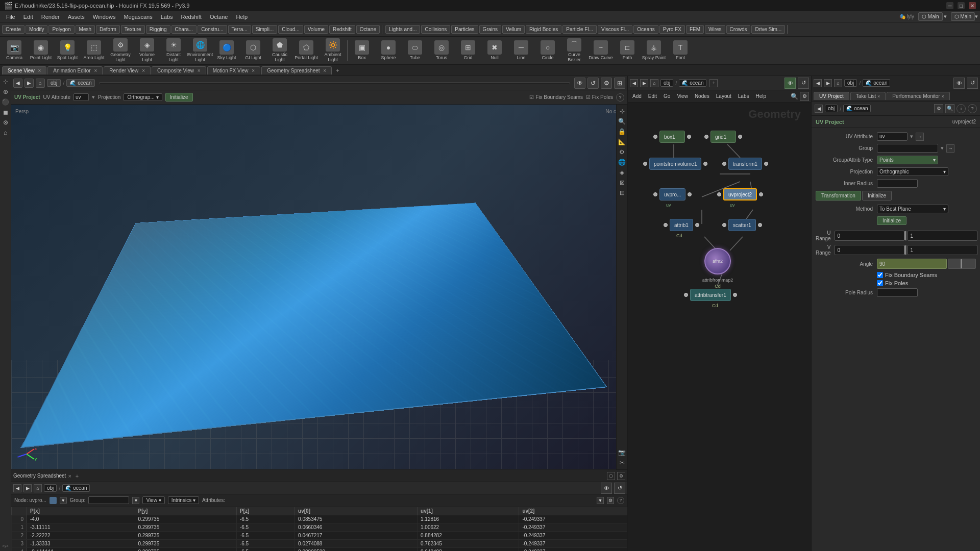 The height and width of the screenshot is (551, 980). Describe the element at coordinates (544, 30) in the screenshot. I see `rigid-bodies-btn: Rigid Bodies` at that location.